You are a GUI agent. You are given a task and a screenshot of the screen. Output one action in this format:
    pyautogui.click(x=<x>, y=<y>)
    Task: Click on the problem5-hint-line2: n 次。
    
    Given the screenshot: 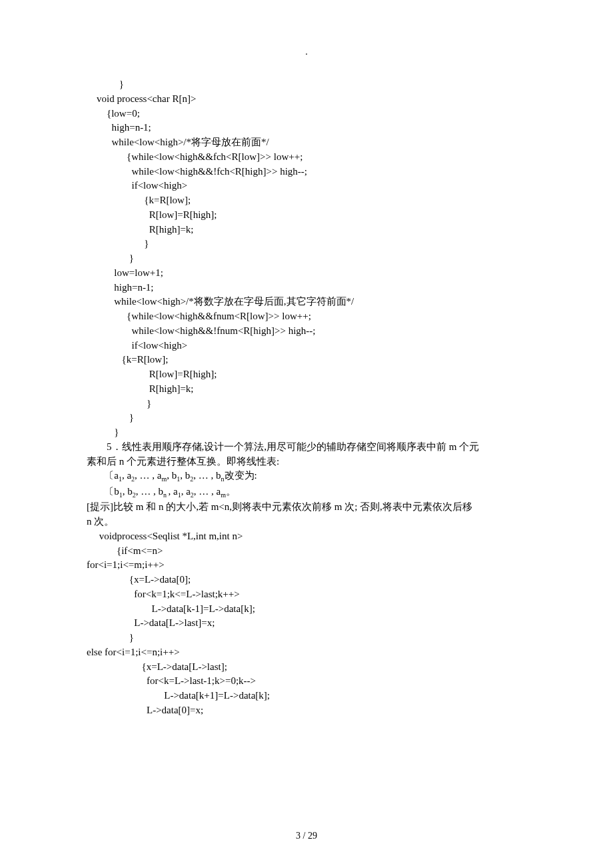 What is the action you would take?
    pyautogui.click(x=306, y=522)
    